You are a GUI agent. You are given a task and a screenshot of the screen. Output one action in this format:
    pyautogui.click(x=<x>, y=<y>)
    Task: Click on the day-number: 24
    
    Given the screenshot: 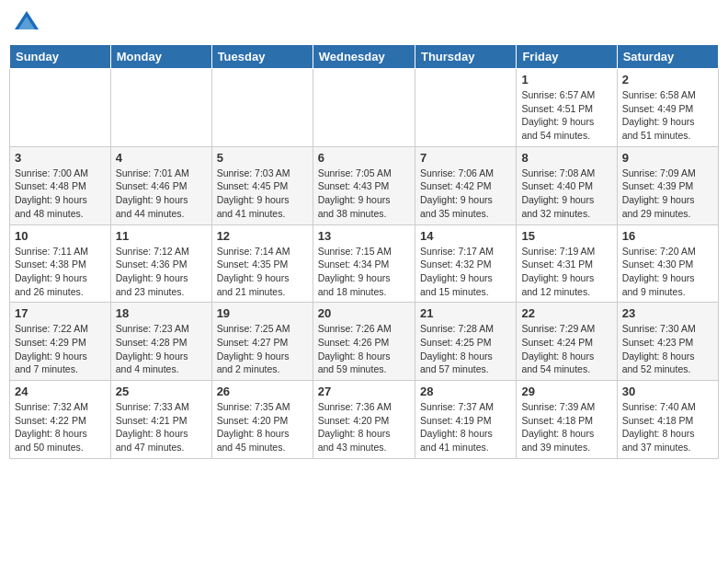 What is the action you would take?
    pyautogui.click(x=61, y=392)
    